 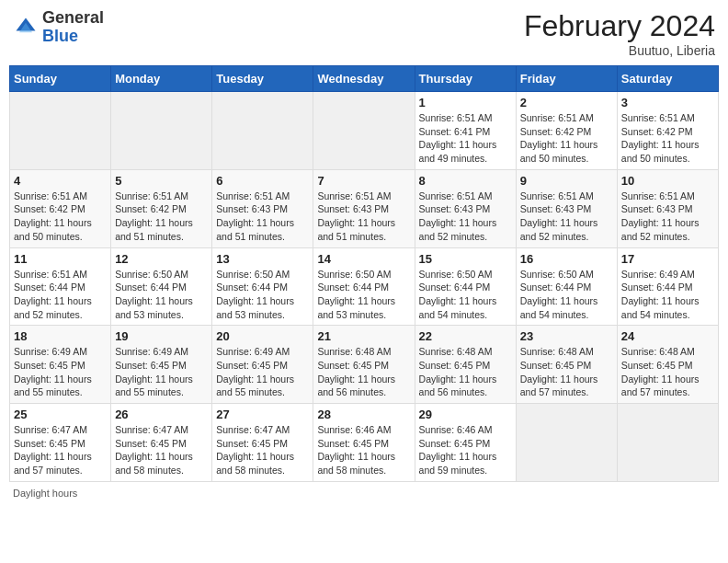 What do you see at coordinates (74, 18) in the screenshot?
I see `logo-general-text: General` at bounding box center [74, 18].